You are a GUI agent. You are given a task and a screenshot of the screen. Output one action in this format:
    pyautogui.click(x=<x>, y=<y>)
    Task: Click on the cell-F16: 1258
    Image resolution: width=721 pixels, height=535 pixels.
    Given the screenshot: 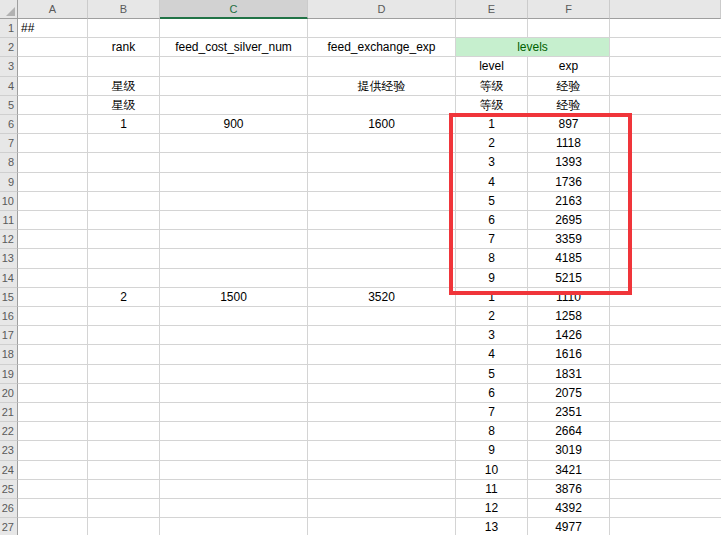 What is the action you would take?
    pyautogui.click(x=569, y=316)
    